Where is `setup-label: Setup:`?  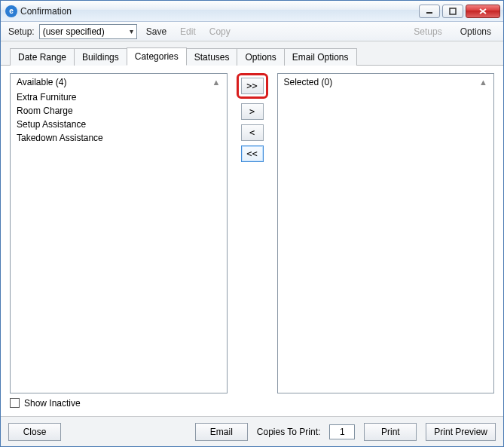 setup-label: Setup: is located at coordinates (21, 32).